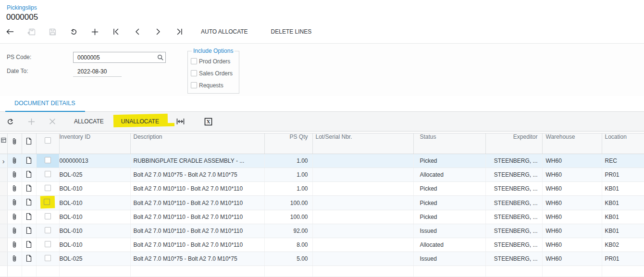 Image resolution: width=644 pixels, height=277 pixels. What do you see at coordinates (22, 8) in the screenshot?
I see `breadcrumb-link: Pickingslips` at bounding box center [22, 8].